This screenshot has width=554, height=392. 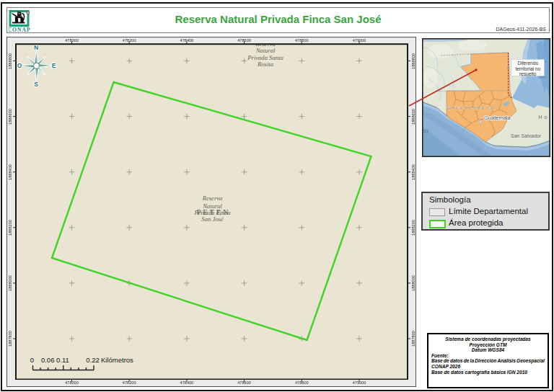 What do you see at coordinates (528, 63) in the screenshot?
I see `svg-text: Diferendo` at bounding box center [528, 63].